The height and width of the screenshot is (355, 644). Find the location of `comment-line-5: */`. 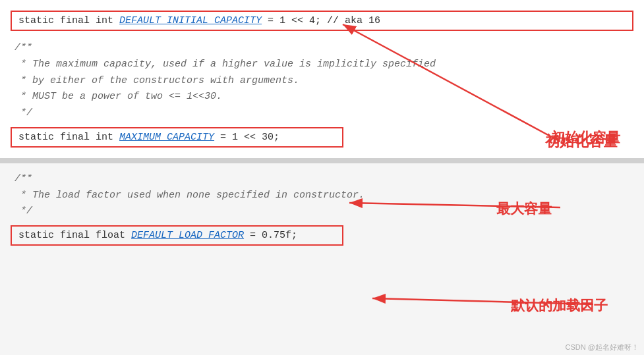

comment-line-5: */ is located at coordinates (322, 113).